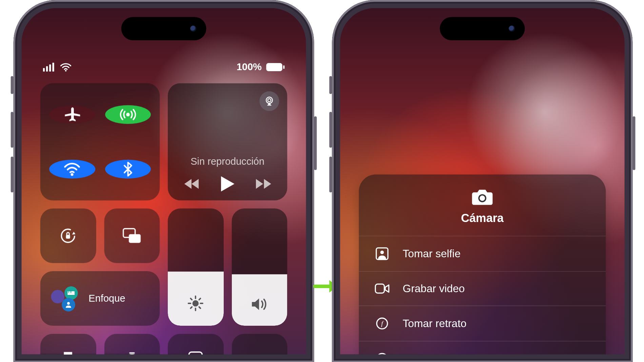 The image size is (644, 362). What do you see at coordinates (269, 101) in the screenshot?
I see `airplay-button` at bounding box center [269, 101].